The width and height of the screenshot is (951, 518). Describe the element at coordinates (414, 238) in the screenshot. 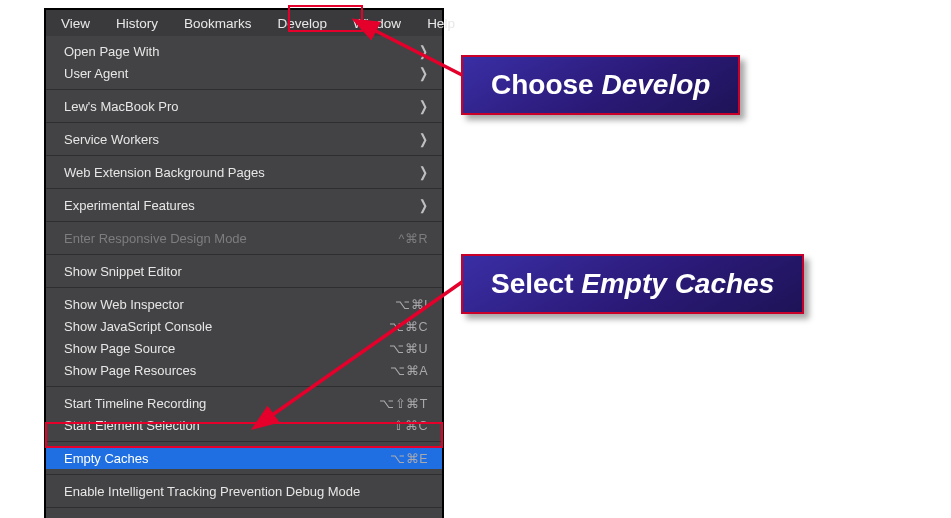

I see `shortcut: ^⌘R` at that location.